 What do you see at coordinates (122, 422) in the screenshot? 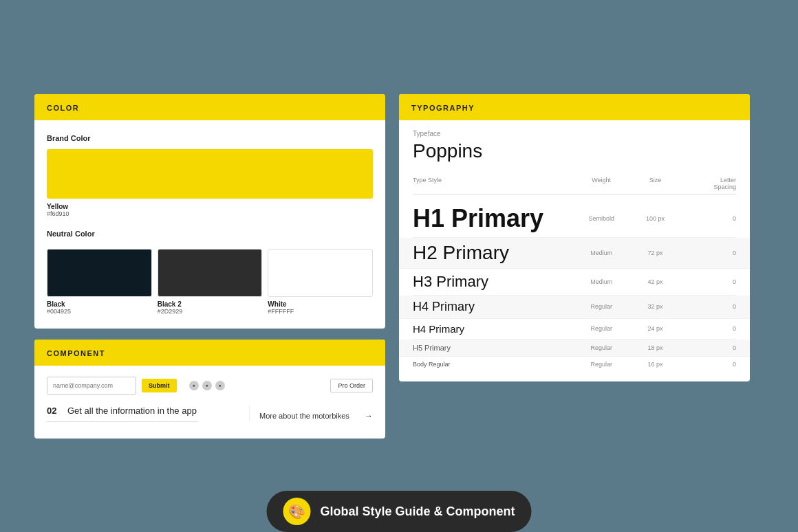
I see `info-divider` at bounding box center [122, 422].